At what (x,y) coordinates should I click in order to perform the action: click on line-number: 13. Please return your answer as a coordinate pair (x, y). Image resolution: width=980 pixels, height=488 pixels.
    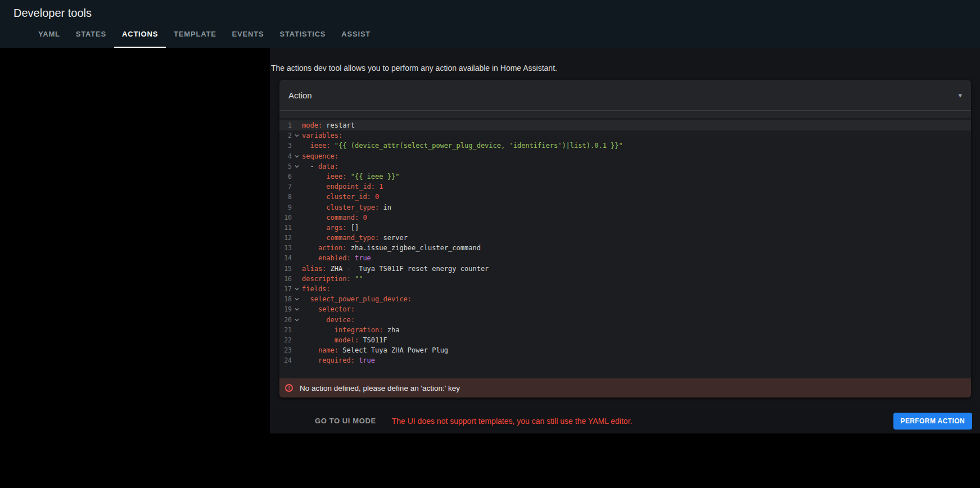
    Looking at the image, I should click on (286, 248).